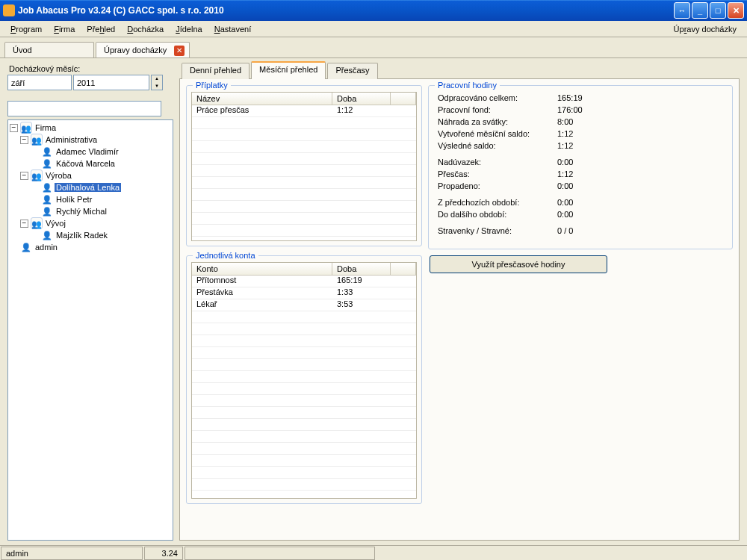 Image resolution: width=747 pixels, height=560 pixels. Describe the element at coordinates (64, 29) in the screenshot. I see `menu-firma: Firma` at that location.